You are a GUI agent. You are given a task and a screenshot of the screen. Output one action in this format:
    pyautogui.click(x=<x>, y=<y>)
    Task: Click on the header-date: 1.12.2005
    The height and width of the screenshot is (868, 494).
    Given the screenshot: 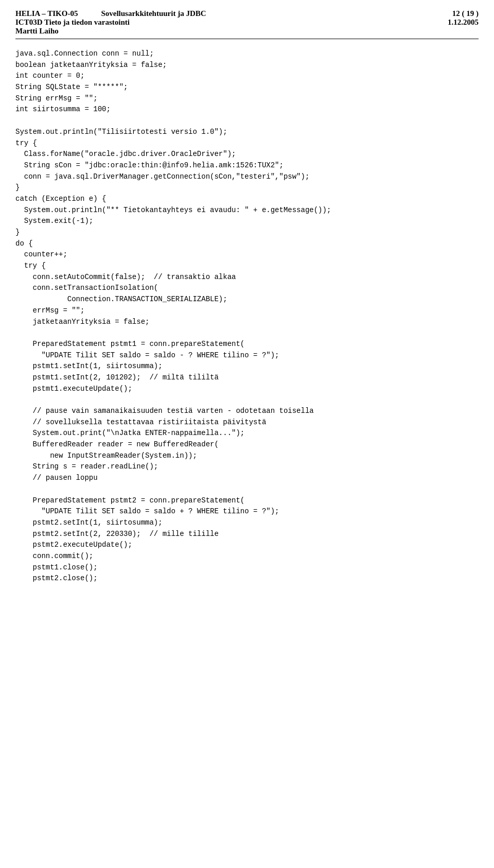 What is the action you would take?
    pyautogui.click(x=463, y=23)
    